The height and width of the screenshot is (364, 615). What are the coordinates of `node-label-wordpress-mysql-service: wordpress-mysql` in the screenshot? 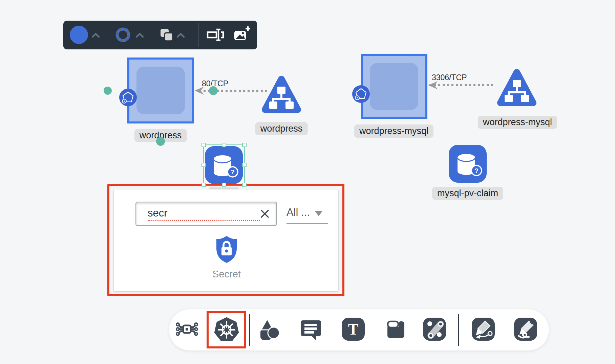 It's located at (517, 122).